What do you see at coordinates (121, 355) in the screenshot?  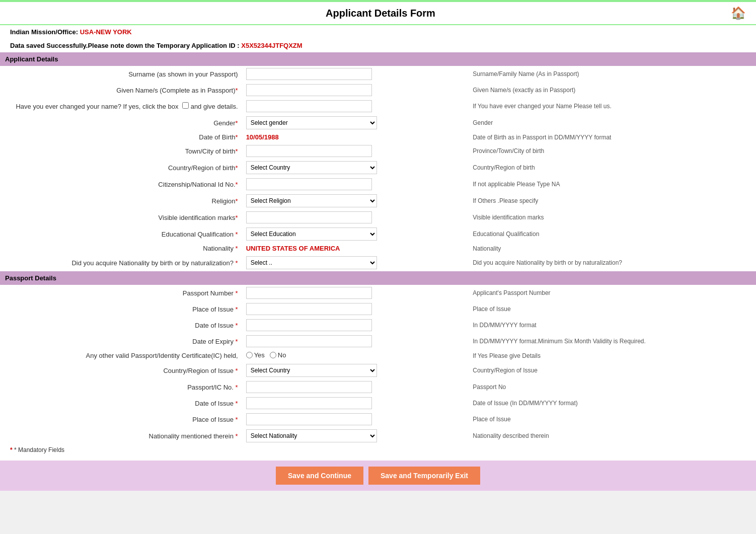 I see `other-passport-label: Any other valid Passport/Identity Certif…` at bounding box center [121, 355].